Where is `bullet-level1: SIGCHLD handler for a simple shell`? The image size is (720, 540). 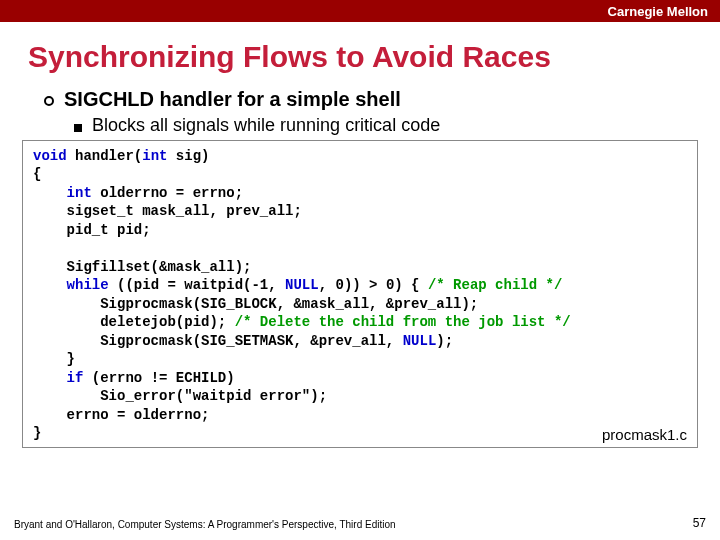 bullet-level1: SIGCHLD handler for a simple shell is located at coordinates (382, 100).